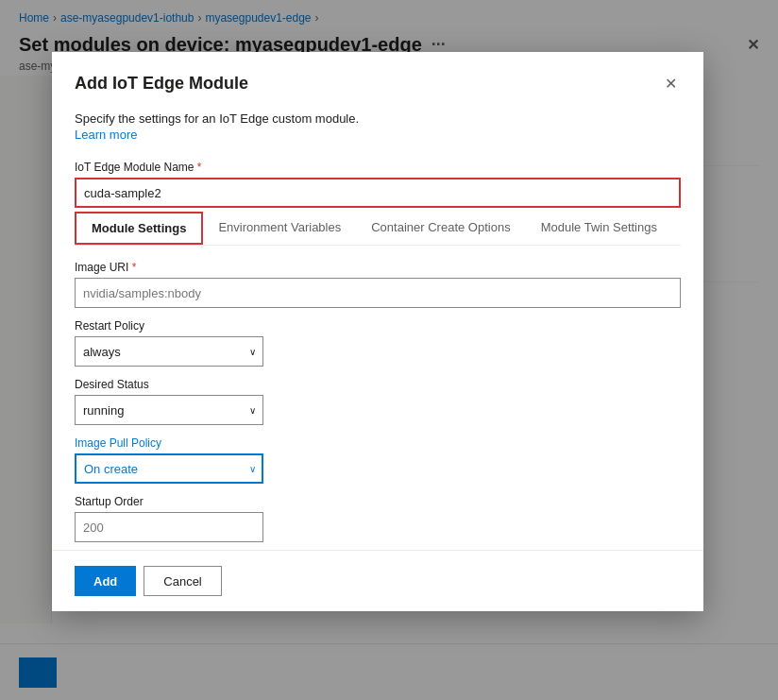 The image size is (778, 700). I want to click on add-button: Add, so click(106, 581).